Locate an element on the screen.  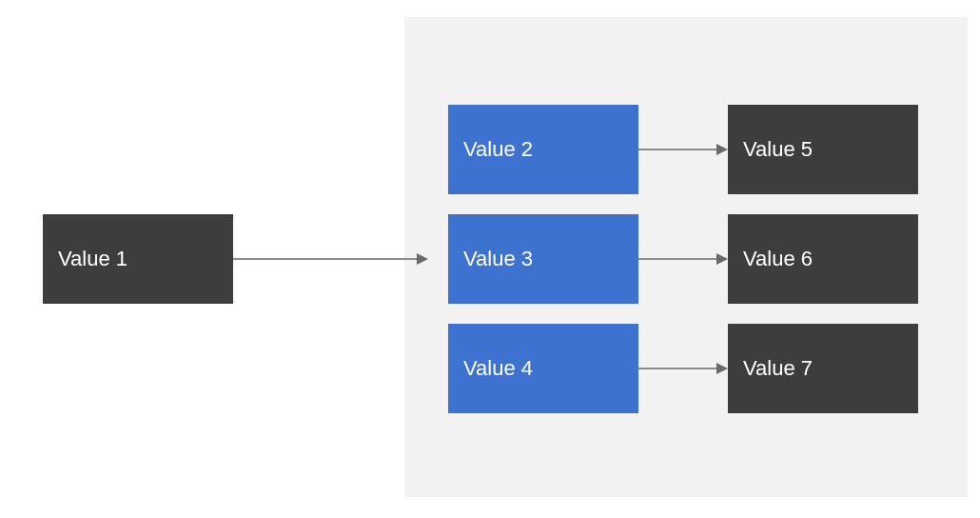
node-label: Value 2 is located at coordinates (499, 149).